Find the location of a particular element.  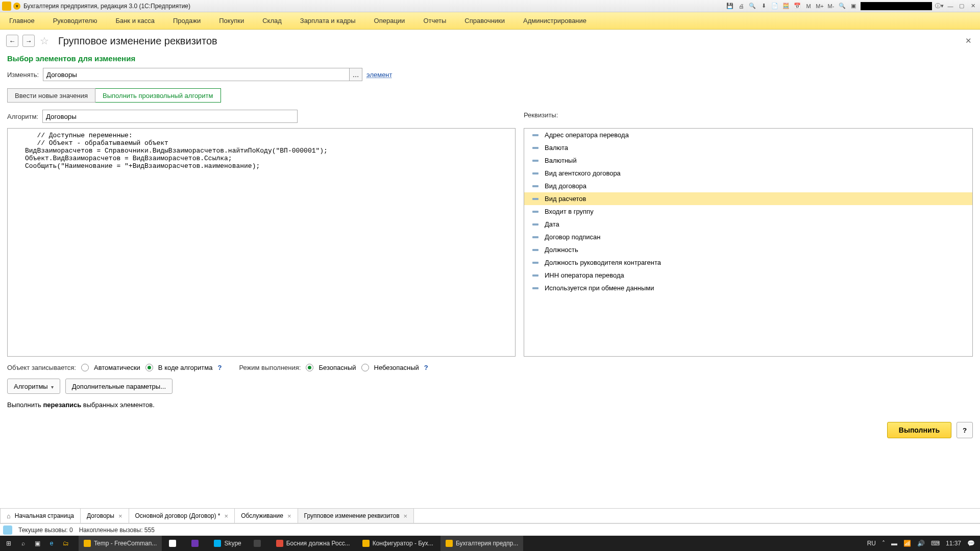

explorer-icon: 🗂 is located at coordinates (66, 543).